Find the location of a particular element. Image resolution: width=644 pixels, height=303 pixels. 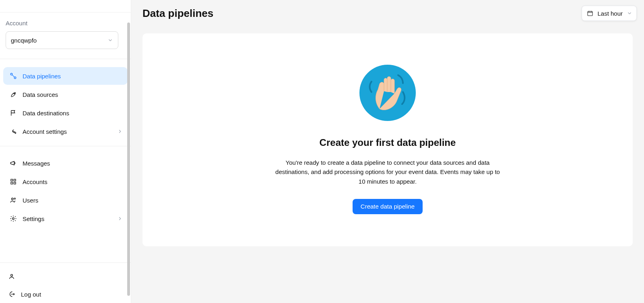

sidebar-item-label: Data pipelines is located at coordinates (42, 76).